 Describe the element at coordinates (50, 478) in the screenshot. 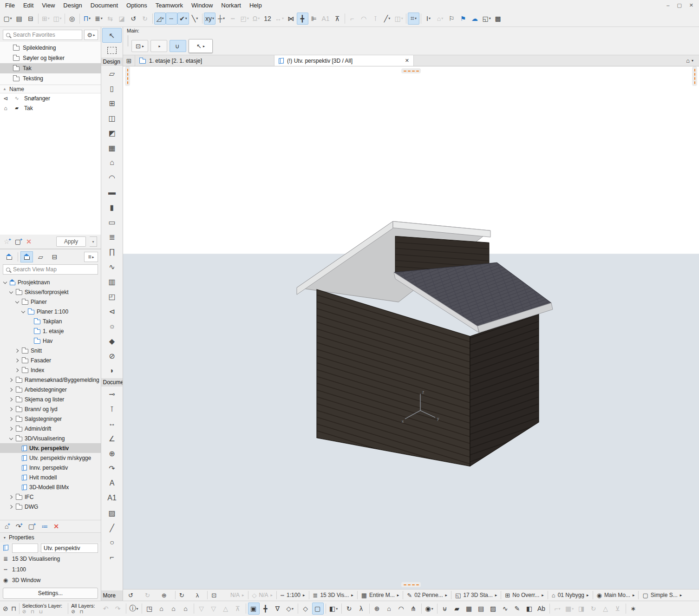

I see `tree-item-hvit-modell: Hvit modell` at that location.